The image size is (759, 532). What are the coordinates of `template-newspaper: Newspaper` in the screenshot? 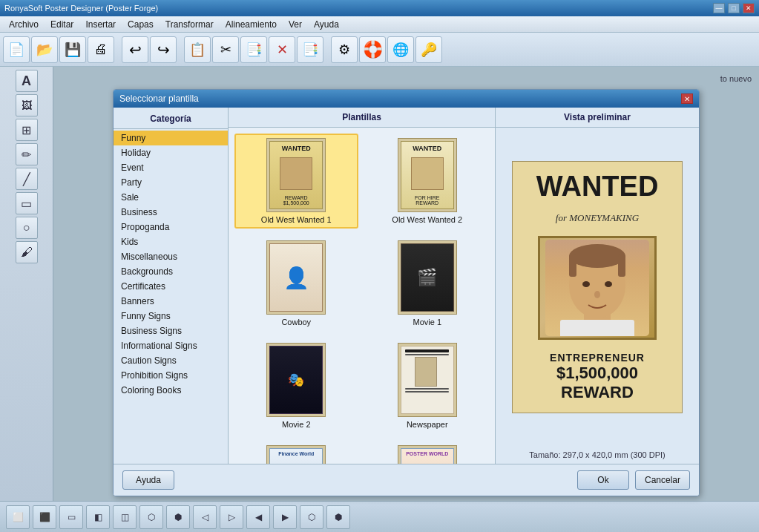 It's located at (427, 386).